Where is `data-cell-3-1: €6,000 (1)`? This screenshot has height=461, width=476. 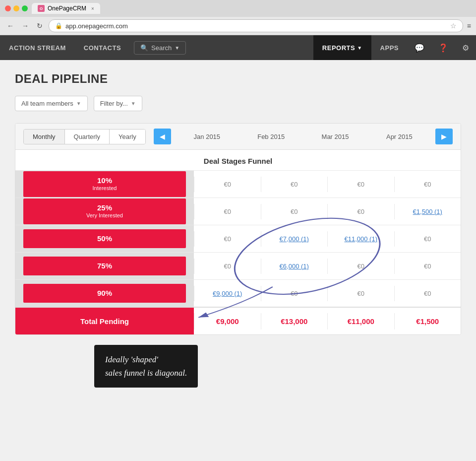 data-cell-3-1: €6,000 (1) is located at coordinates (295, 266).